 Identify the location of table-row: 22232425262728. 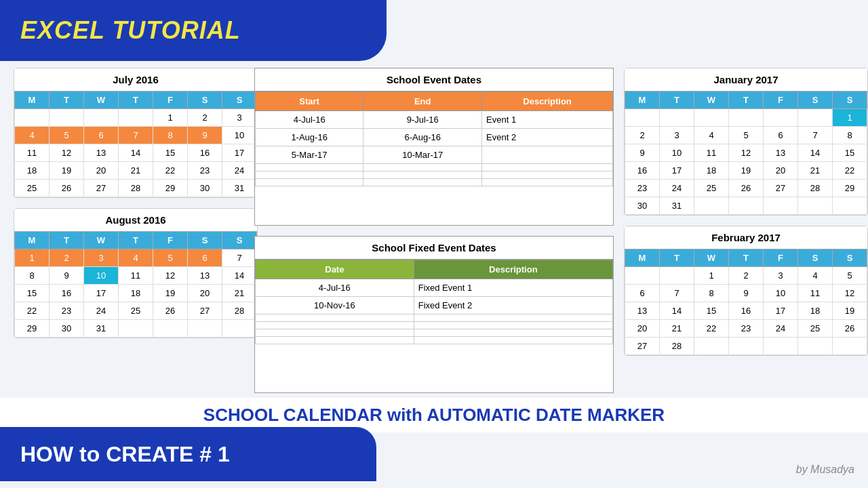
(136, 311).